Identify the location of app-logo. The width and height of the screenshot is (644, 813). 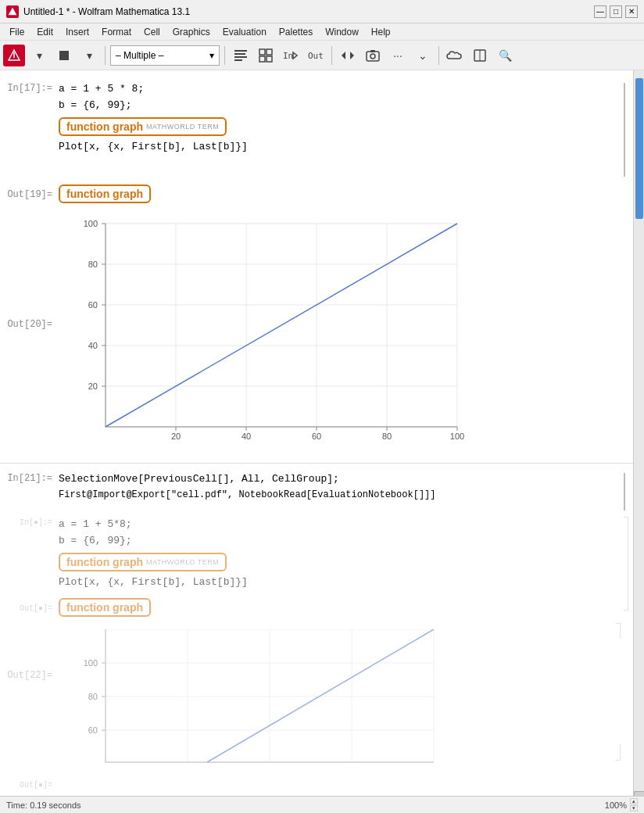
(14, 56).